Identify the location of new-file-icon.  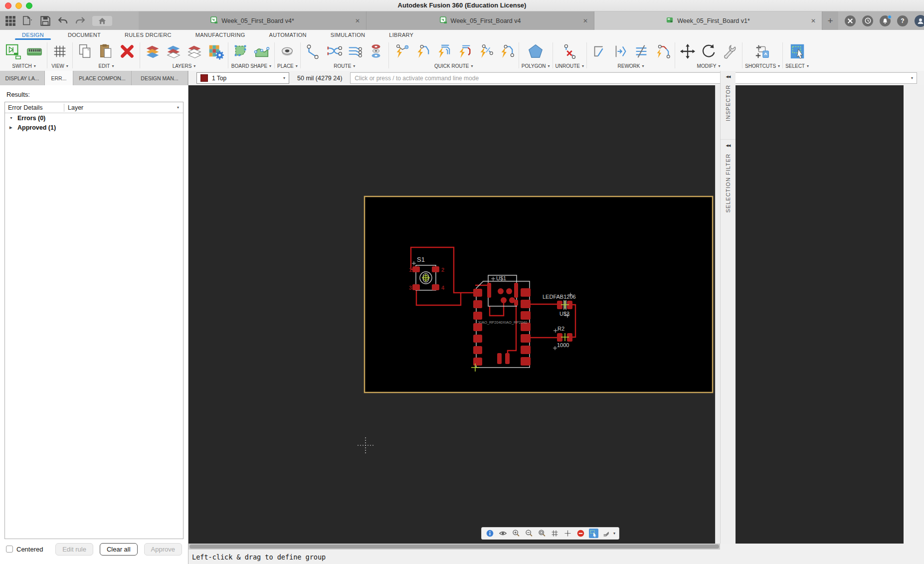
(28, 21).